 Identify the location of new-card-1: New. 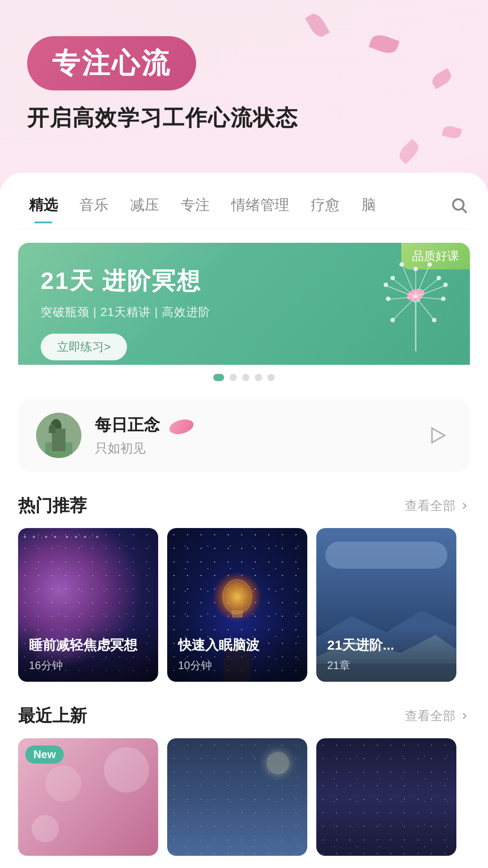
(88, 797).